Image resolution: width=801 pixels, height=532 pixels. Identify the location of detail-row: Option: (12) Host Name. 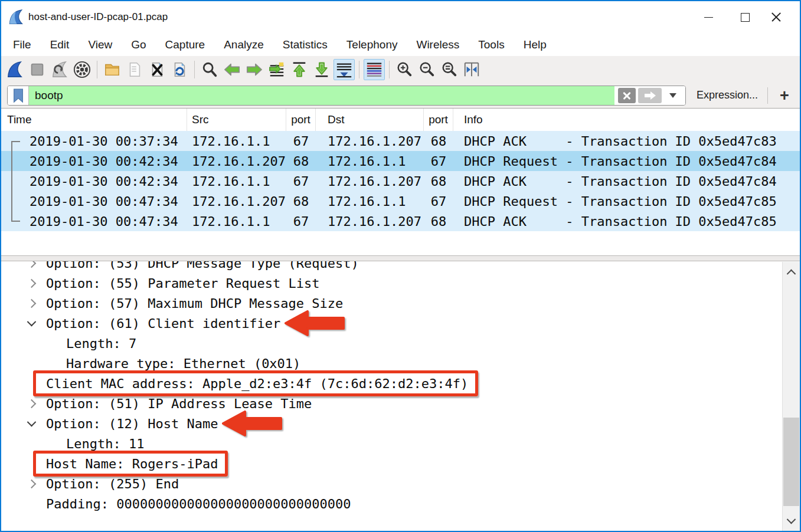
(400, 423).